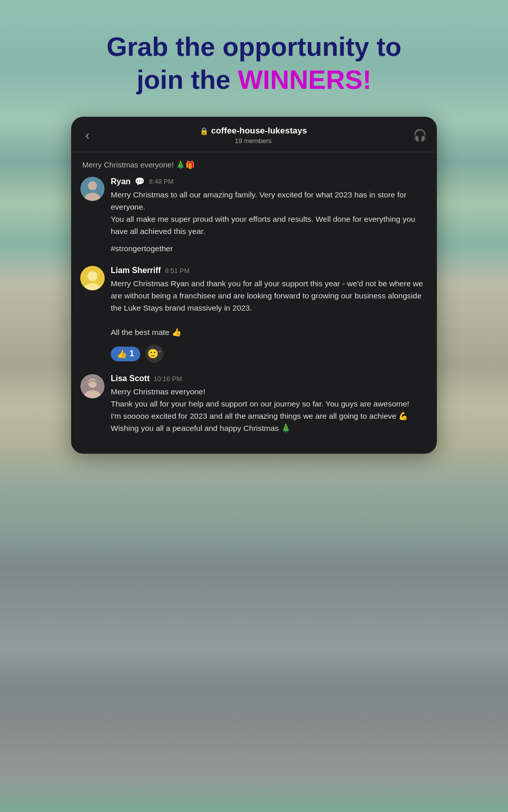 This screenshot has width=508, height=812. What do you see at coordinates (92, 189) in the screenshot?
I see `avatar-ryan` at bounding box center [92, 189].